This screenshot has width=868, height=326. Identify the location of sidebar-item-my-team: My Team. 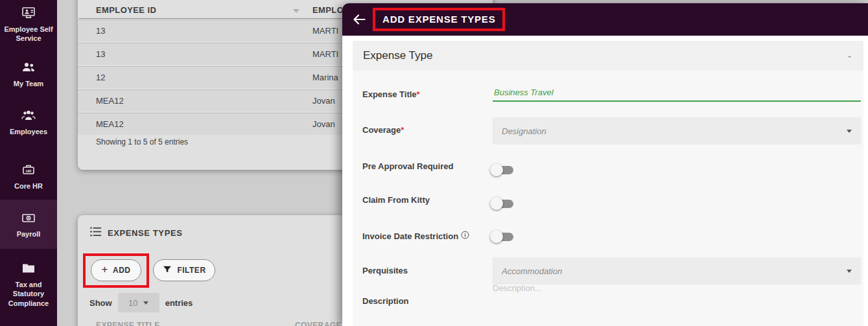
(29, 73).